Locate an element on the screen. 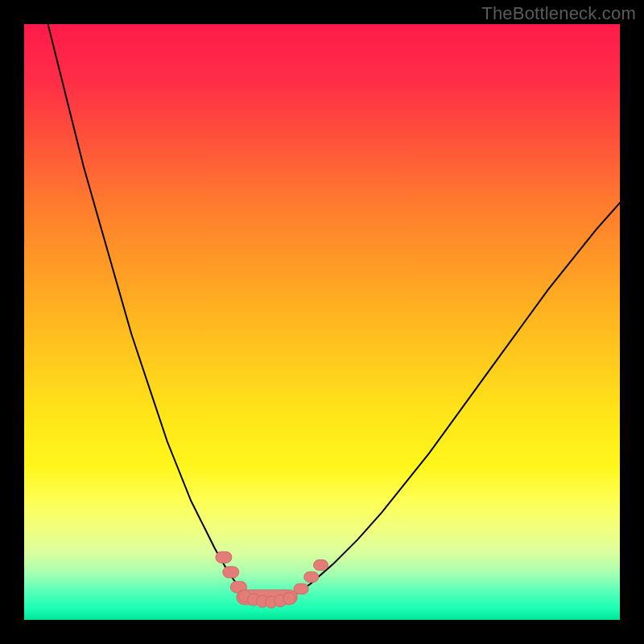 The width and height of the screenshot is (644, 644). watermark-text: TheBottleneck.com is located at coordinates (559, 14).